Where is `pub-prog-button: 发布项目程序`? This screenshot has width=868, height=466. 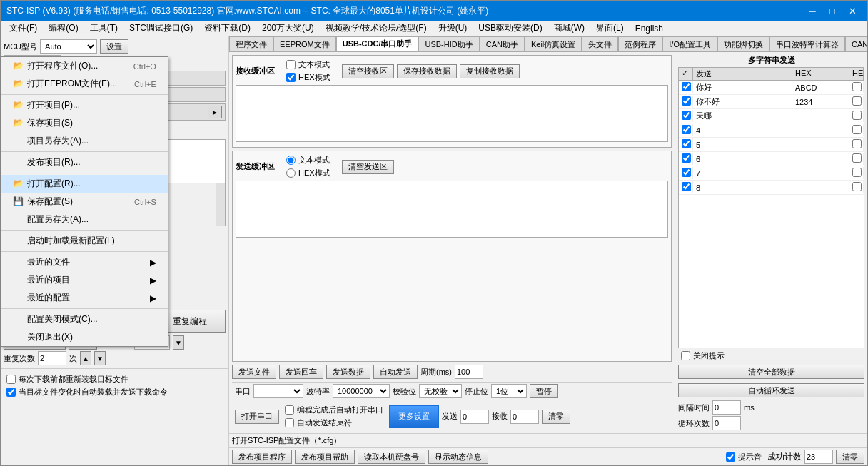 pub-prog-button: 发布项目程序 is located at coordinates (262, 457).